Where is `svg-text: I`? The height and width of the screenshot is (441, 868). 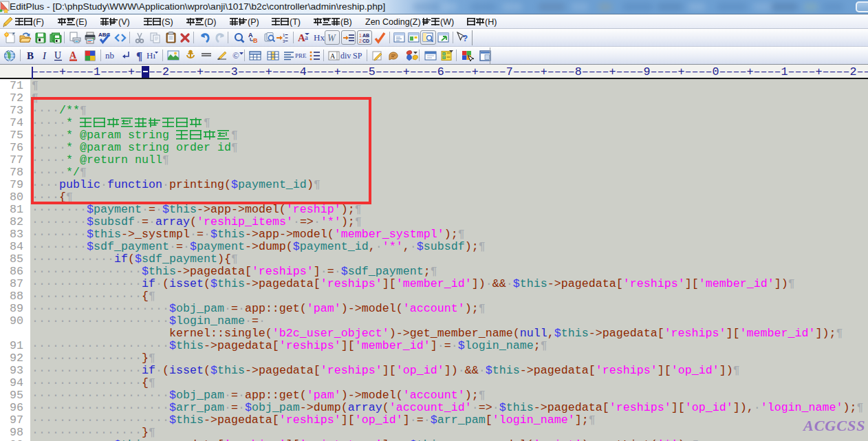 svg-text: I is located at coordinates (44, 56).